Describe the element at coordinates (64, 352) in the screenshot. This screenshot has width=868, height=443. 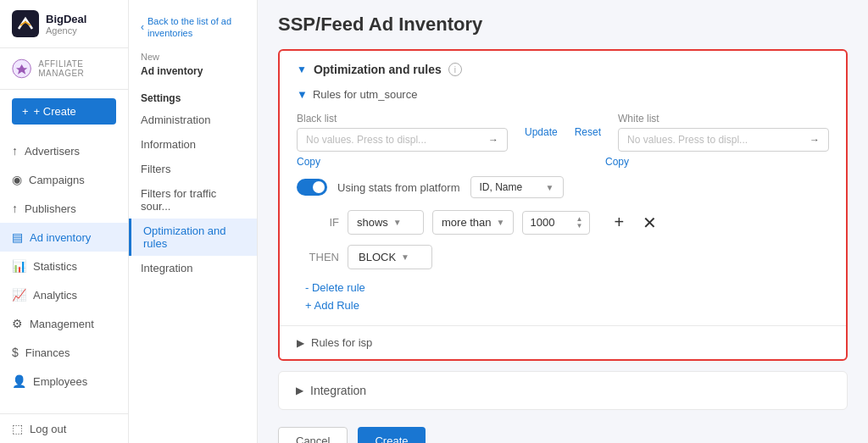
I see `sidebar-item-finances: $ Finances` at that location.